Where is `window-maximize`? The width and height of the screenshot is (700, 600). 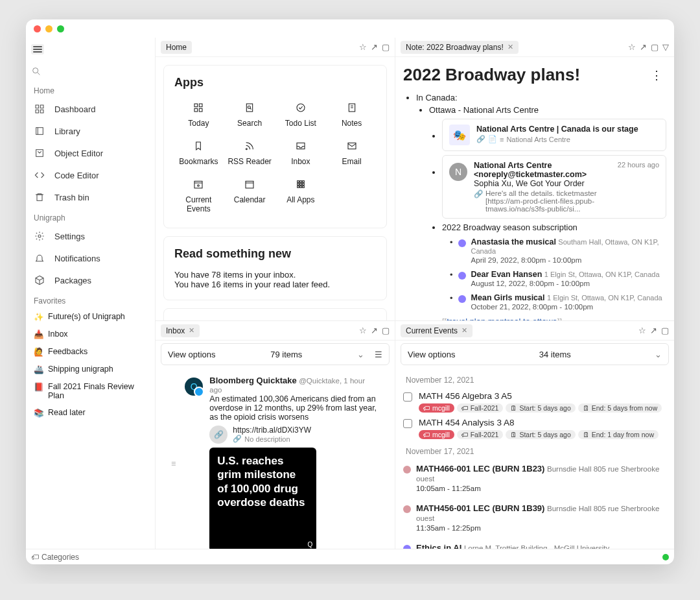 window-maximize is located at coordinates (61, 29).